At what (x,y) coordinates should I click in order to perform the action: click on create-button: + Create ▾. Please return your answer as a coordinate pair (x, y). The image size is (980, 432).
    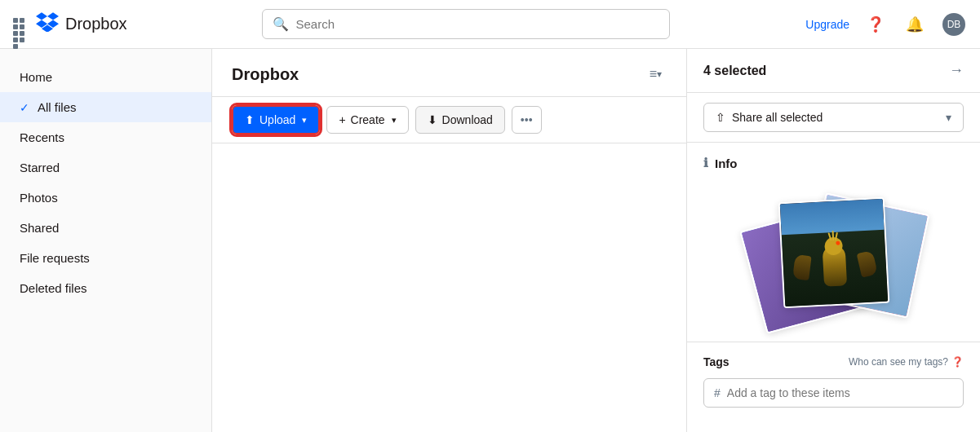
    Looking at the image, I should click on (367, 120).